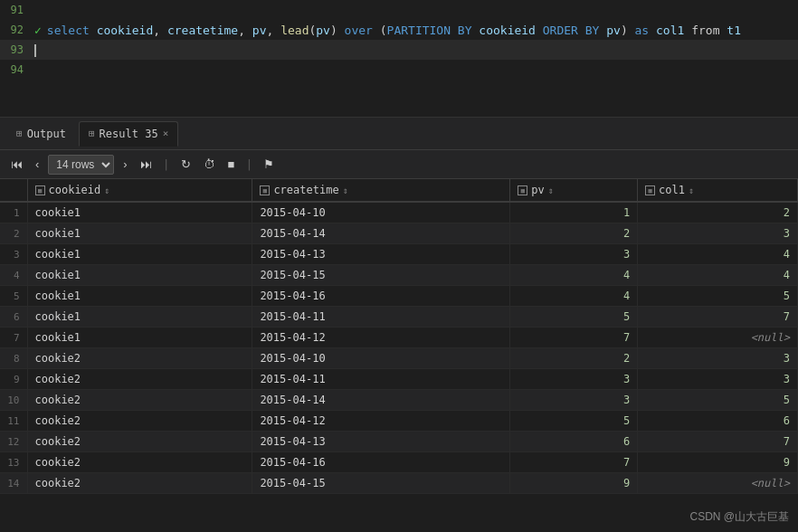  I want to click on col-header-col1: ▦ col1 ⇕, so click(718, 190).